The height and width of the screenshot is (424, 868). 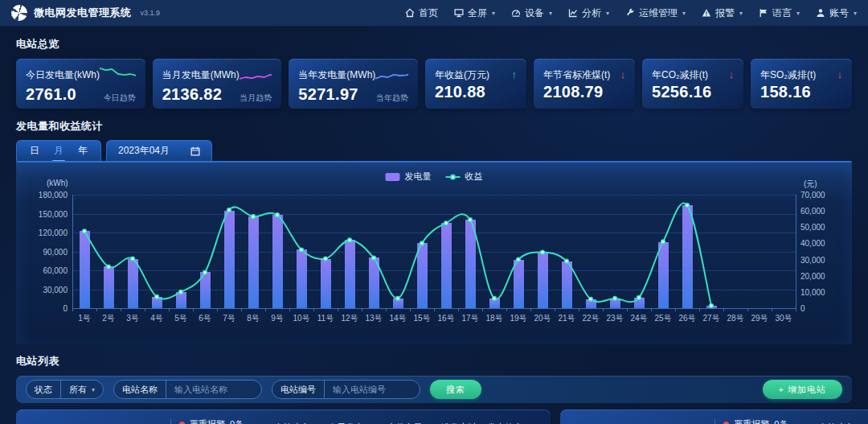 What do you see at coordinates (542, 319) in the screenshot?
I see `x-axis-label: 20号` at bounding box center [542, 319].